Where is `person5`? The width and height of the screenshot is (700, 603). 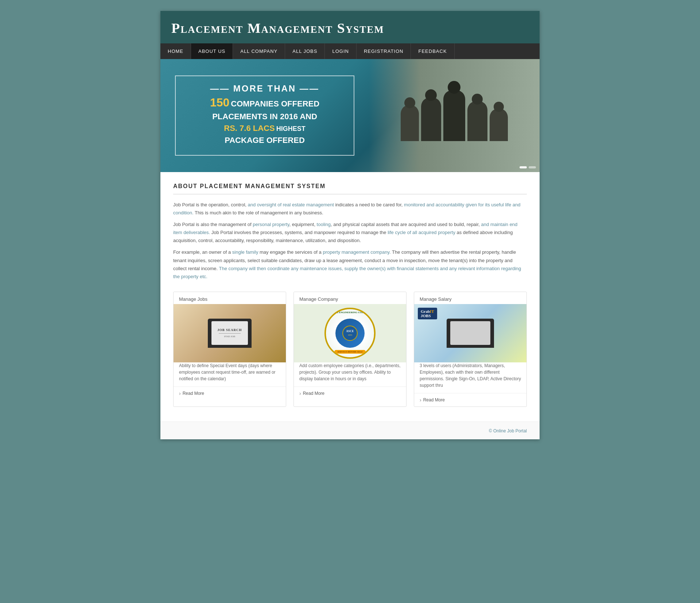 person5 is located at coordinates (499, 125).